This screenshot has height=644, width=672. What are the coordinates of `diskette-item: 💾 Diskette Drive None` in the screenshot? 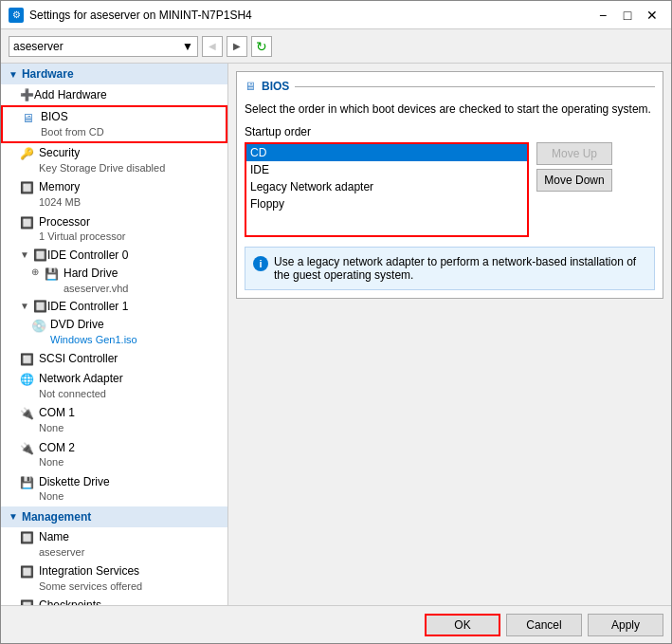 It's located at (114, 489).